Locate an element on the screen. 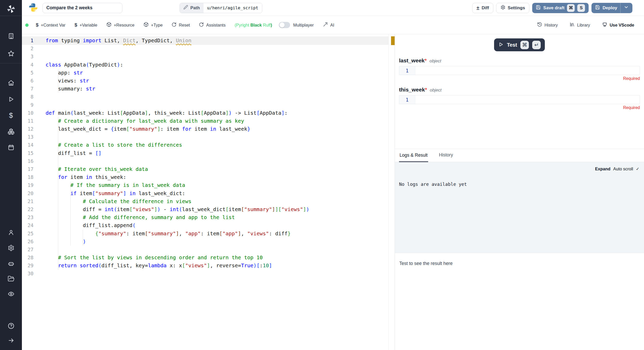 The width and height of the screenshot is (644, 350). code-line: 29 return sorted(diff_list, key=lambda x… is located at coordinates (208, 265).